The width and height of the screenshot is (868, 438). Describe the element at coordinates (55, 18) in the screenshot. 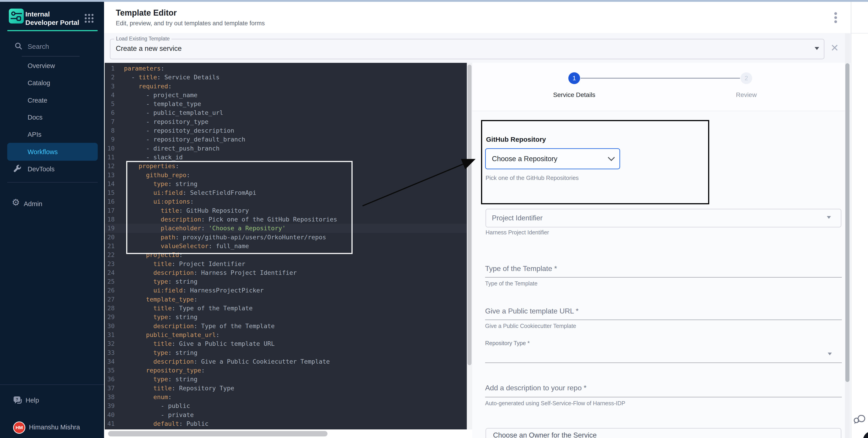

I see `sidebar-title: Internal Developer Portal` at that location.